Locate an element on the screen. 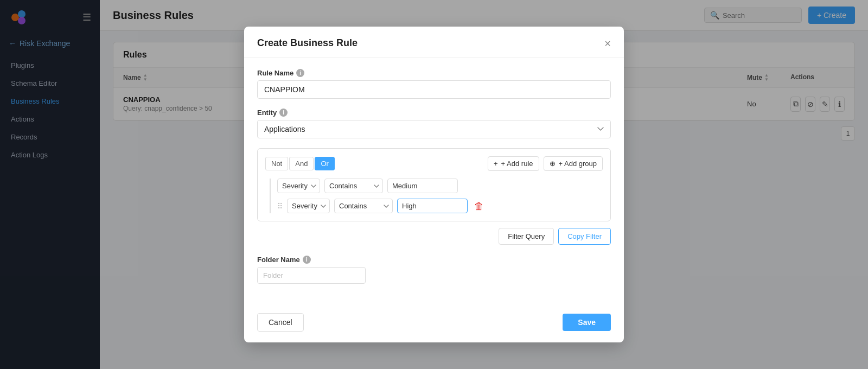 This screenshot has height=369, width=868. add-rule-plus-icon: + is located at coordinates (496, 164).